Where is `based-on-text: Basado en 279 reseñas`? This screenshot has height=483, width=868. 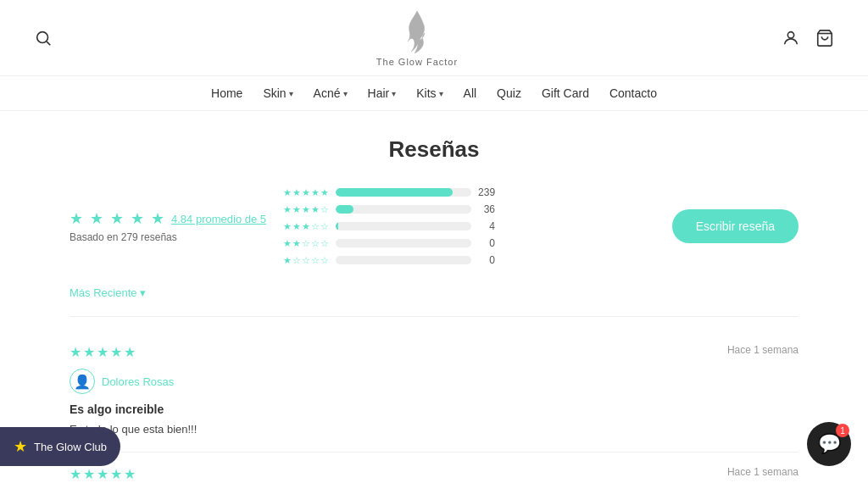 based-on-text: Basado en 279 reseñas is located at coordinates (168, 237).